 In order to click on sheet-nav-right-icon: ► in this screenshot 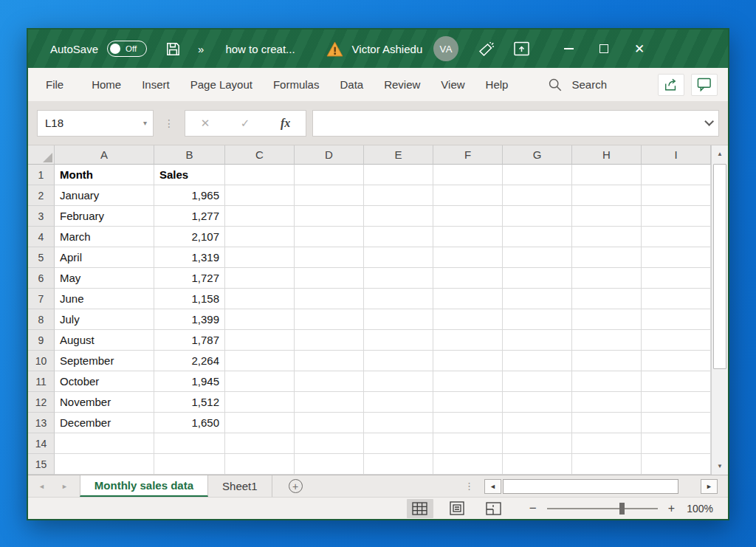, I will do `click(65, 486)`.